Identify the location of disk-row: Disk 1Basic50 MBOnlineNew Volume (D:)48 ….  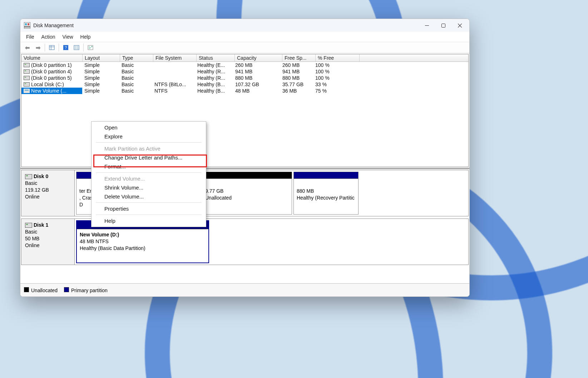
(245, 242).